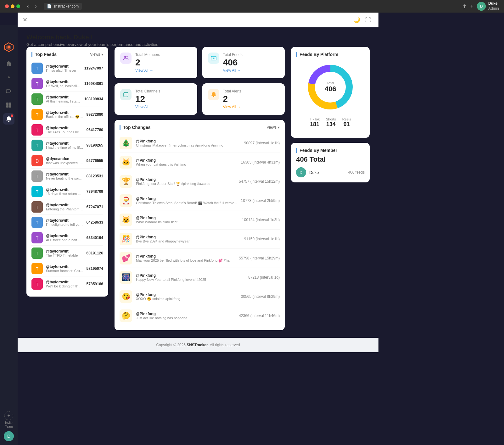 This screenshot has height=445, width=504. Describe the element at coordinates (9, 77) in the screenshot. I see `sidebar-item-dot` at that location.